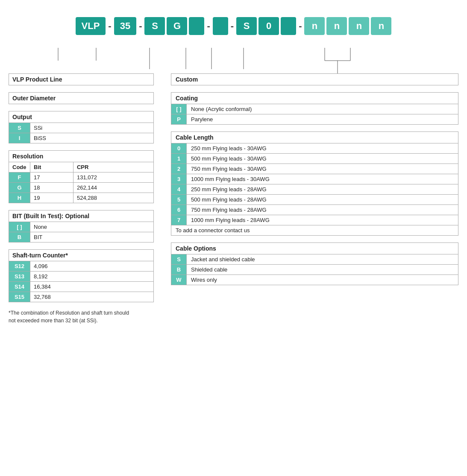 Image resolution: width=467 pixels, height=476 pixels. Describe the element at coordinates (179, 220) in the screenshot. I see `cable-length-code-7: 7` at that location.